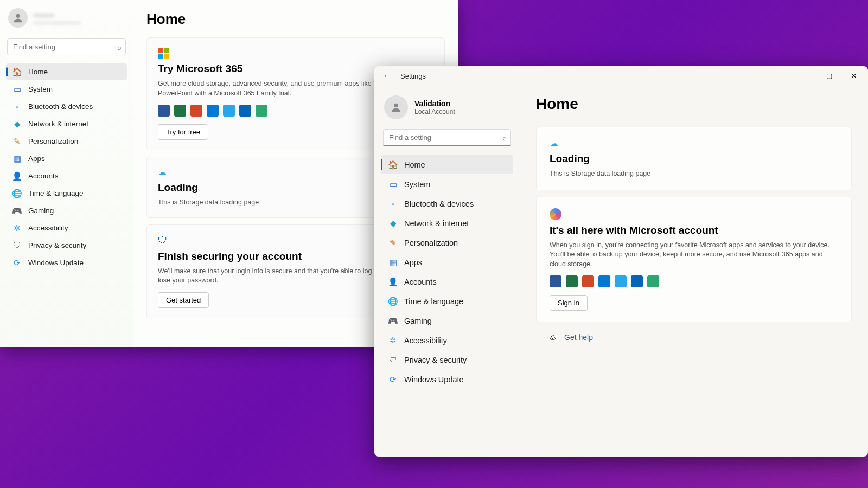  What do you see at coordinates (694, 159) in the screenshot?
I see `card-title: Loading` at bounding box center [694, 159].